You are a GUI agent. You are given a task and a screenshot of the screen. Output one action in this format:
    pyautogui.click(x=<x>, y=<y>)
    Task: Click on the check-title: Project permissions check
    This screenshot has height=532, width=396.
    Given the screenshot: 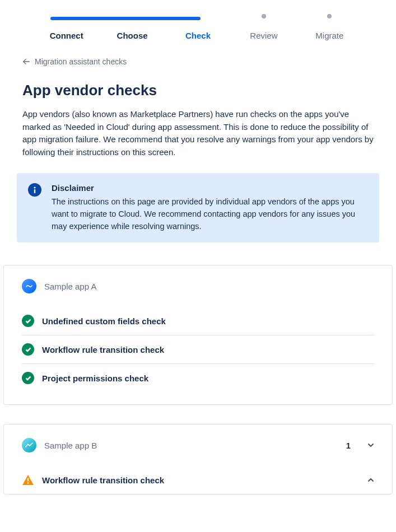 What is the action you would take?
    pyautogui.click(x=208, y=379)
    